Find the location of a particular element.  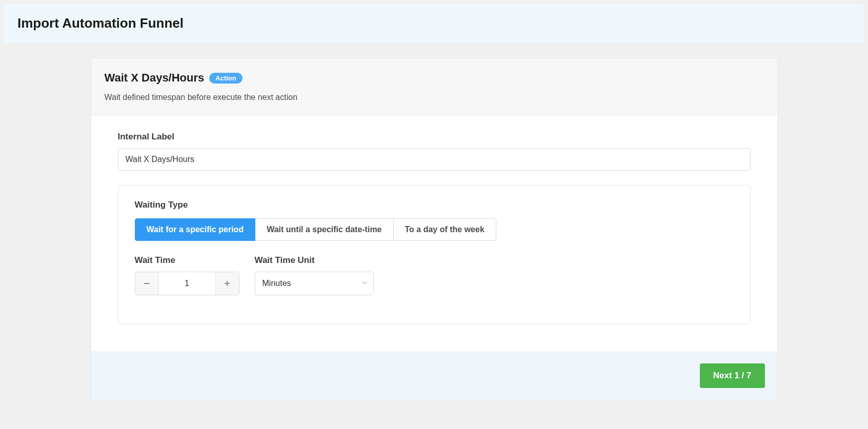

waiting-type-option-day-of-week: To a day of the week is located at coordinates (445, 230).